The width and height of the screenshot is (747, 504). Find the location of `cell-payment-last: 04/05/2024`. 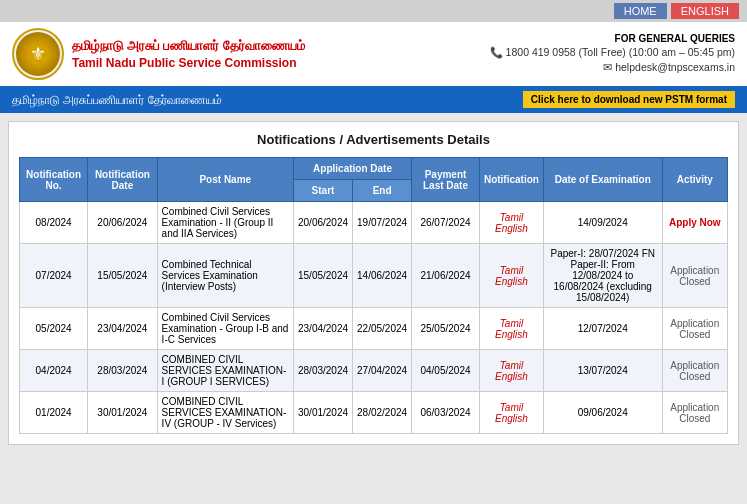

cell-payment-last: 04/05/2024 is located at coordinates (446, 371).